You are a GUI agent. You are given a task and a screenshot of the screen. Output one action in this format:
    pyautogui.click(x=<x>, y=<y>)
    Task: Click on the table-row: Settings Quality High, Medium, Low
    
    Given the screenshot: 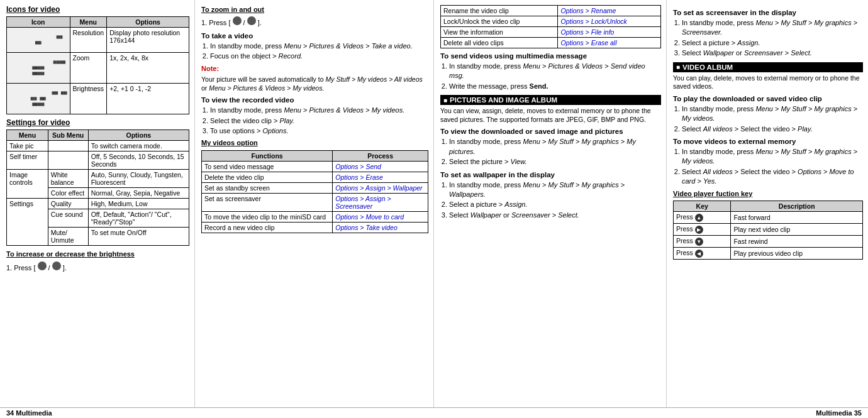 What is the action you would take?
    pyautogui.click(x=98, y=204)
    